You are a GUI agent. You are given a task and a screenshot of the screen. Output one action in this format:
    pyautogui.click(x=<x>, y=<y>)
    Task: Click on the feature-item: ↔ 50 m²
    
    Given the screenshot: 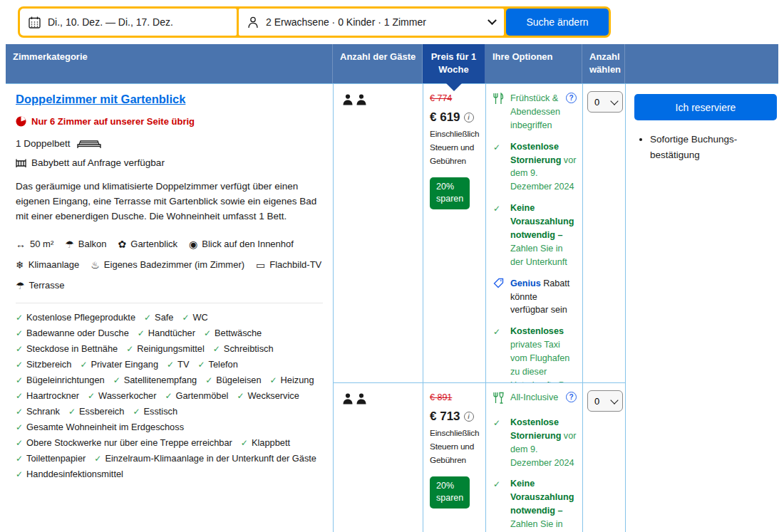 What is the action you would take?
    pyautogui.click(x=34, y=244)
    